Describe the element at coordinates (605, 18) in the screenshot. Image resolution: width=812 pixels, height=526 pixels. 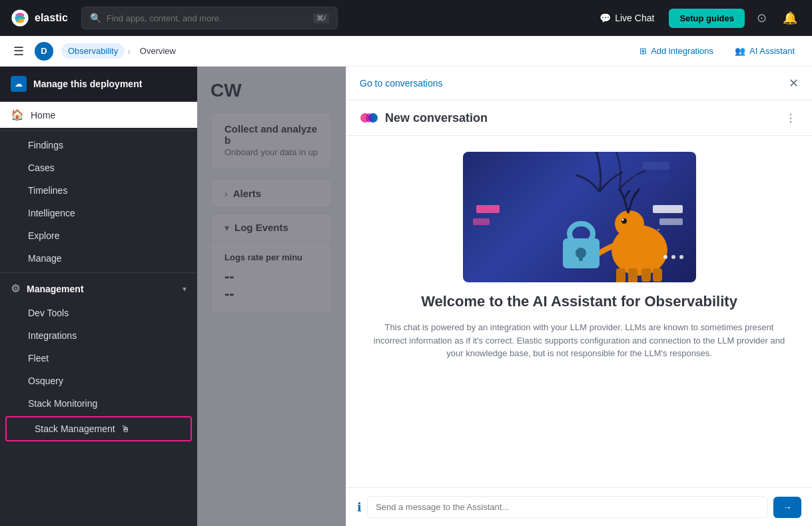
I see `chat-icon: 💬` at that location.